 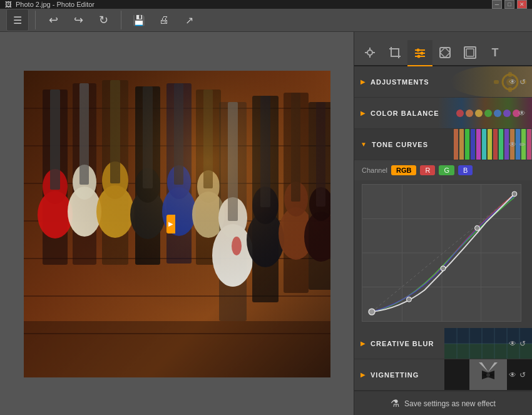 I want to click on color-balance-visibility-icon: 👁, so click(x=522, y=113).